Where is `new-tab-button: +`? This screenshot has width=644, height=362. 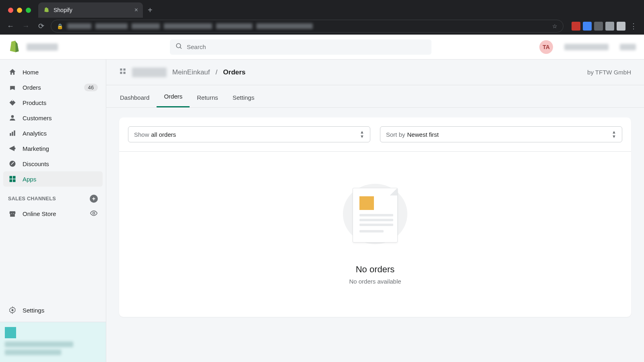
new-tab-button: + is located at coordinates (150, 10).